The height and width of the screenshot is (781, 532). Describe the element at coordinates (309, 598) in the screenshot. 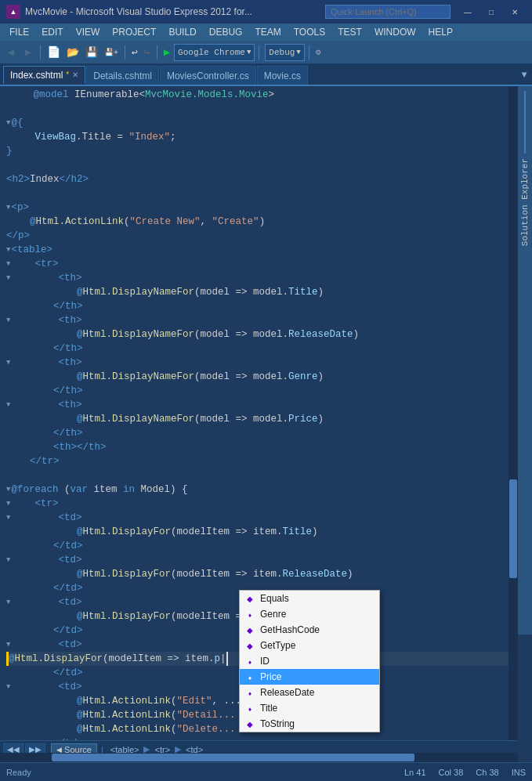

I see `ac-item-equals: ◆ Equals` at that location.